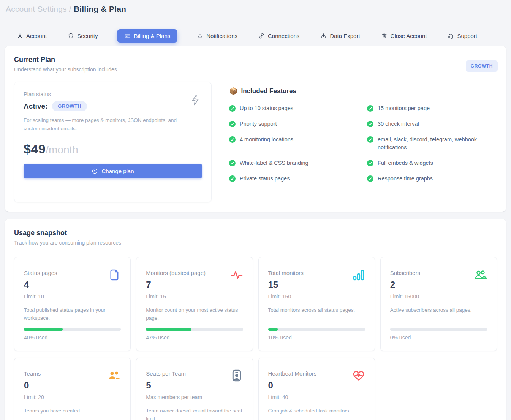 Image resolution: width=511 pixels, height=420 pixels. I want to click on feature-label: Response time graphs, so click(405, 179).